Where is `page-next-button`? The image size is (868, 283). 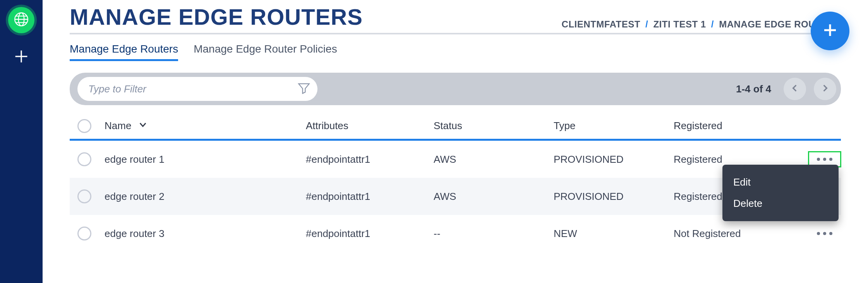
page-next-button is located at coordinates (825, 89).